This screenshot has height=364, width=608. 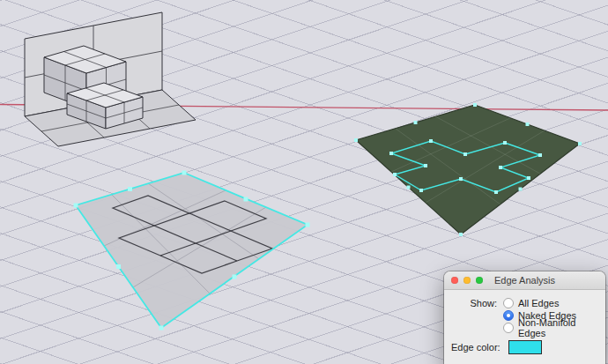 I want to click on radio-non-manifold-edges: Non-Manifold Edges, so click(x=554, y=328).